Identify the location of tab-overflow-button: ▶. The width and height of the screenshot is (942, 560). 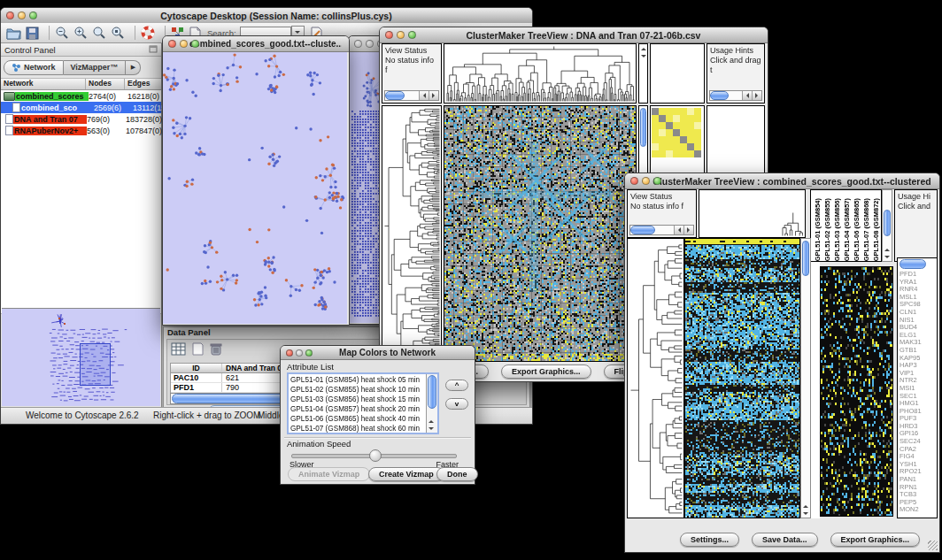
(133, 67).